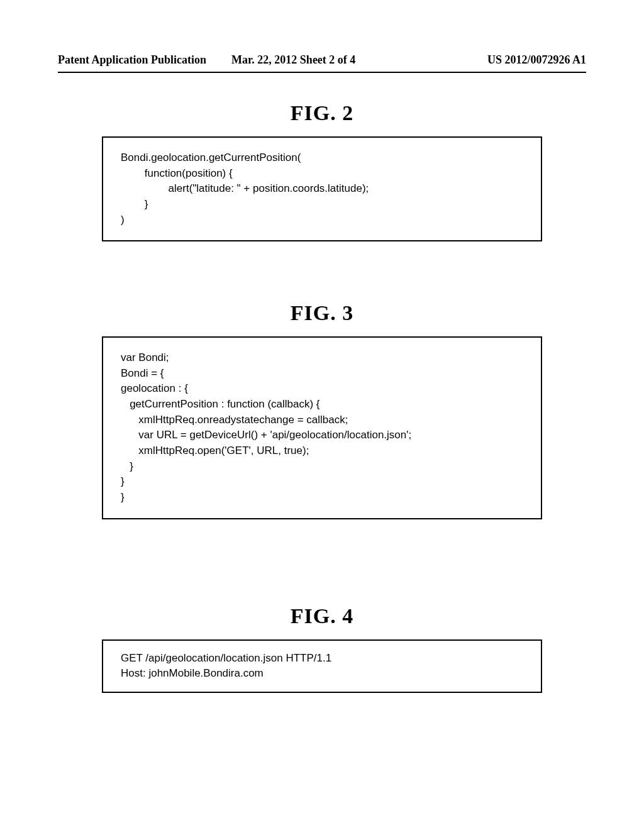 This screenshot has width=644, height=830. What do you see at coordinates (322, 616) in the screenshot?
I see `figure-4-title: FIG. 4` at bounding box center [322, 616].